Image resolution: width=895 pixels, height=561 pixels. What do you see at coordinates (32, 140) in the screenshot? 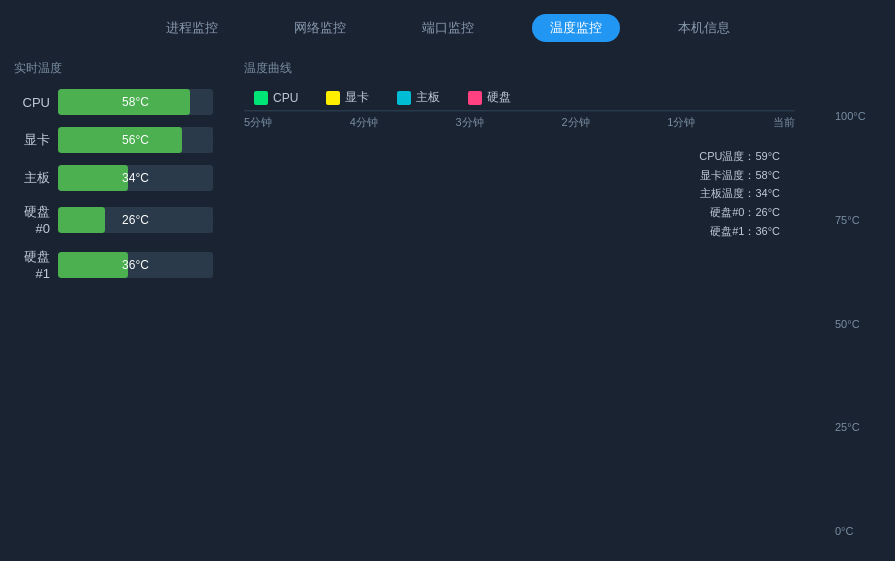
I see `gpu-label: 显卡` at bounding box center [32, 140].